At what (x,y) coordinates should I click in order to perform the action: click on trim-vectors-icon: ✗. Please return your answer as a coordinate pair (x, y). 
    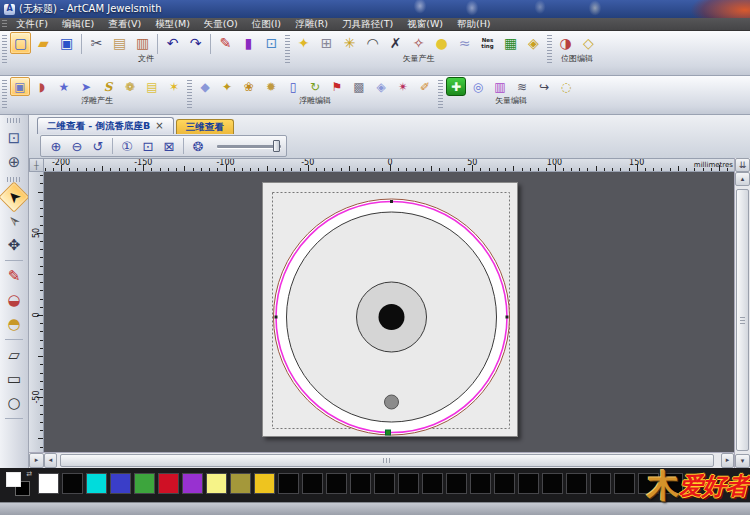
    Looking at the image, I should click on (396, 43).